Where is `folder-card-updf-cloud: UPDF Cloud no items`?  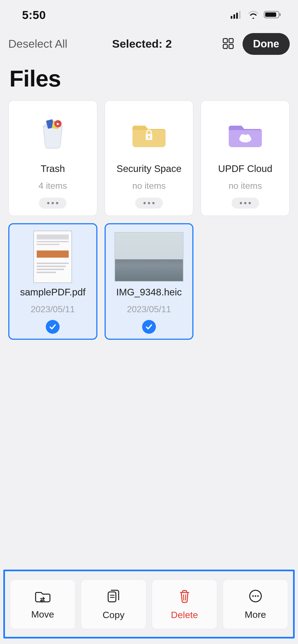
folder-card-updf-cloud: UPDF Cloud no items is located at coordinates (245, 158).